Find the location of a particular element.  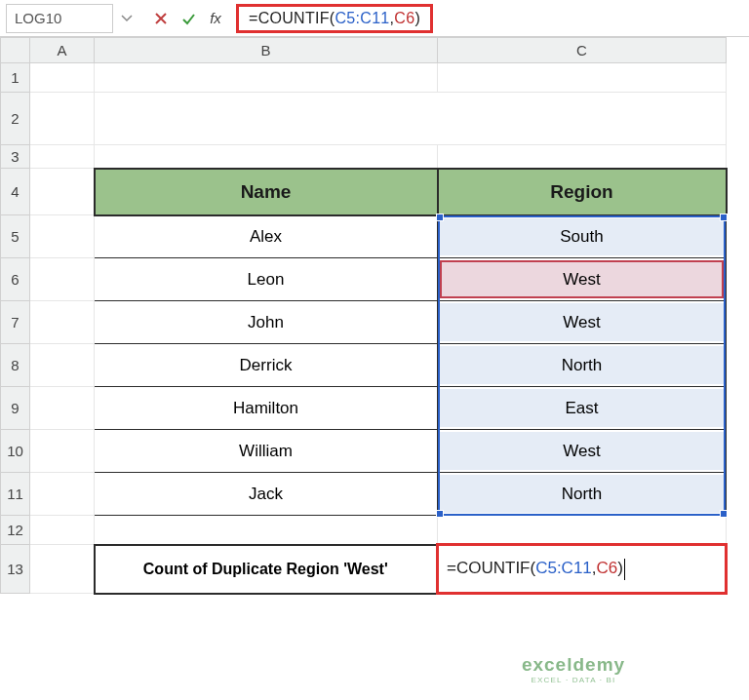

cell-b12 is located at coordinates (266, 530).